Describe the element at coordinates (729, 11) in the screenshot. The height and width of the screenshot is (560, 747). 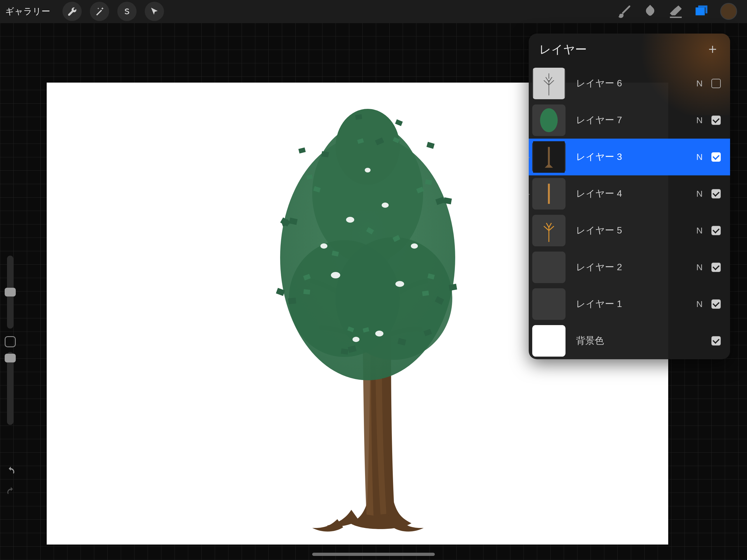
I see `color-swatch-button` at that location.